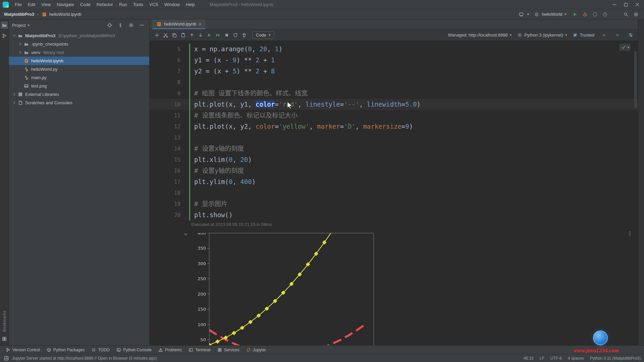  What do you see at coordinates (19, 25) in the screenshot?
I see `project-panel-title: Project` at bounding box center [19, 25].